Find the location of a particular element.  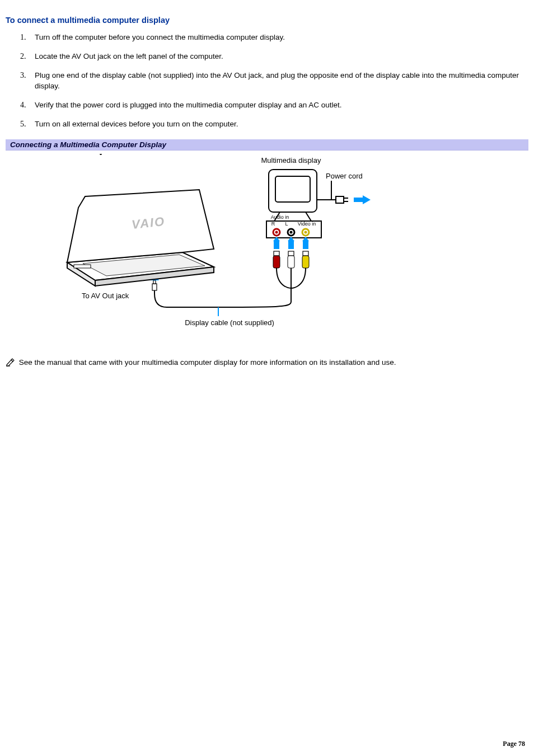

laptop-icon: VAIO is located at coordinates (140, 220).